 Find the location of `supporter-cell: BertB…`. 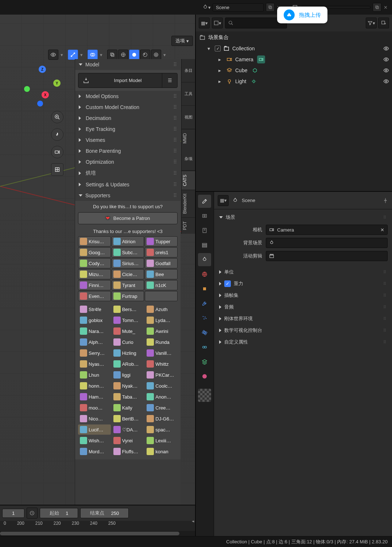

supporter-cell: BertB… is located at coordinates (128, 419).